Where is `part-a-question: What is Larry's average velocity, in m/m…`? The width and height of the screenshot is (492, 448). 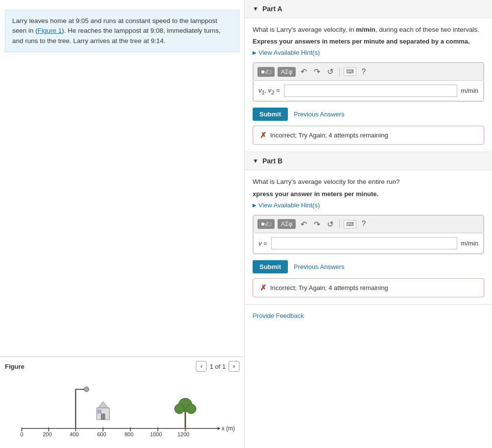
part-a-question: What is Larry's average velocity, in m/m… is located at coordinates (368, 30).